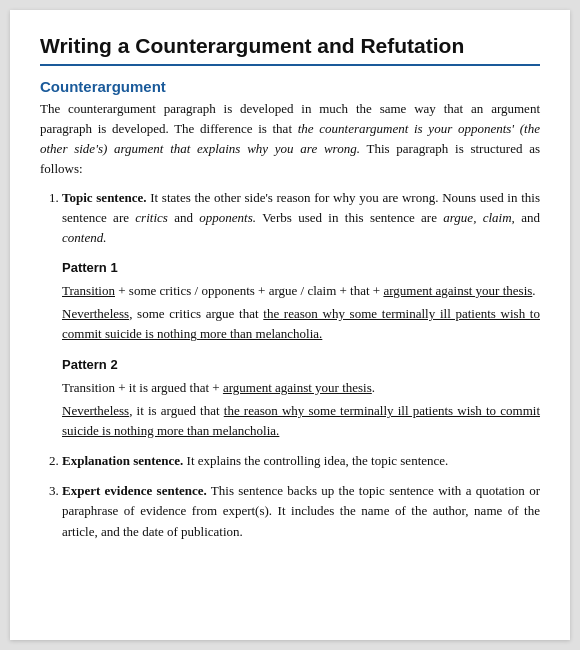 The width and height of the screenshot is (580, 650). What do you see at coordinates (301, 388) in the screenshot?
I see `pattern-2-line1: Transition + it is argued that + argumen…` at bounding box center [301, 388].